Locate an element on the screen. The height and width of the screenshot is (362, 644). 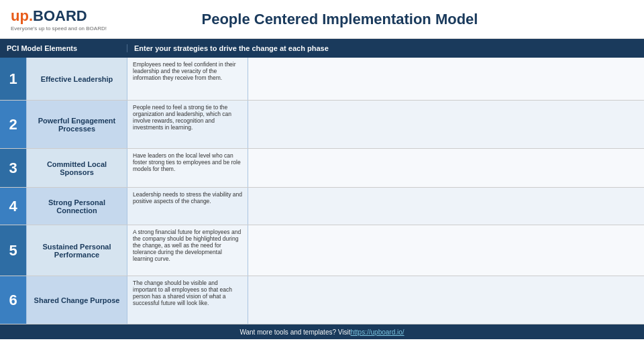
row-number: 2 is located at coordinates (13, 125).